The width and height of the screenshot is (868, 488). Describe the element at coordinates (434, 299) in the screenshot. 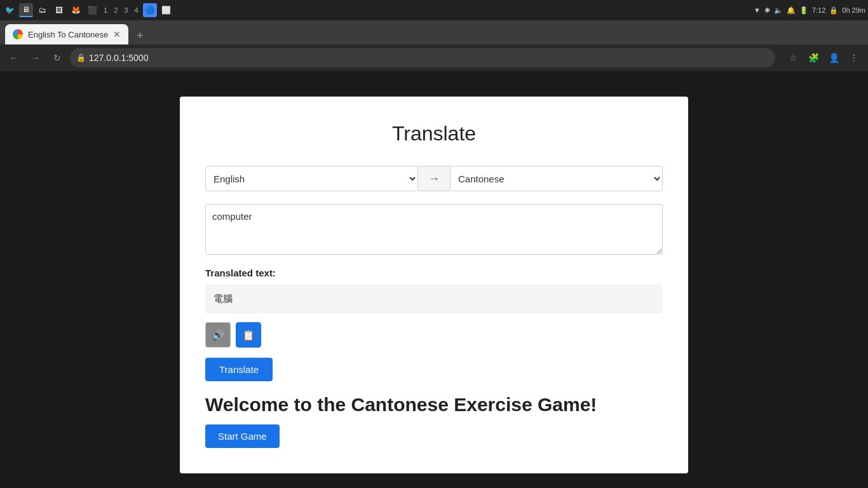

I see `translated-output: 電腦` at that location.